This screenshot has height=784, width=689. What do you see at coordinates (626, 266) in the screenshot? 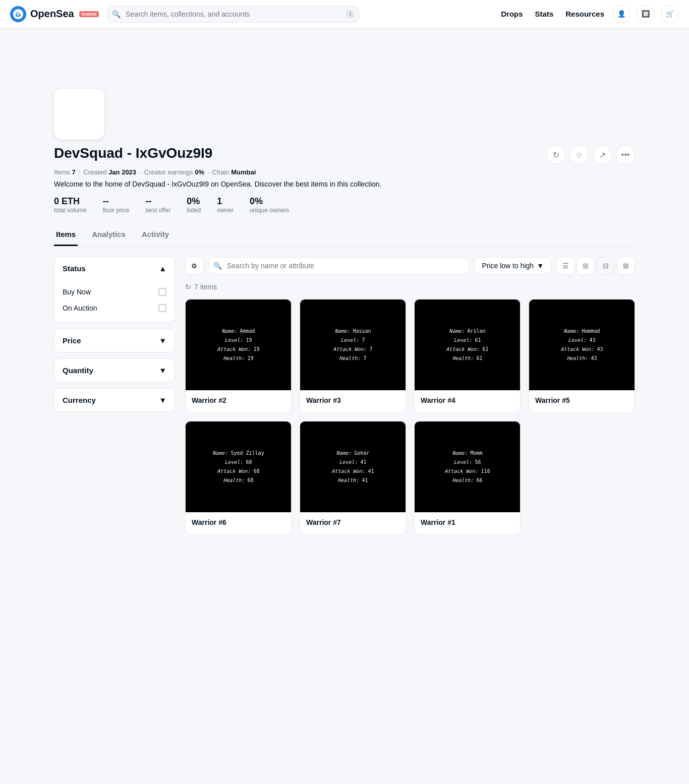
I see `view-grid4-btn: ⊠` at bounding box center [626, 266].